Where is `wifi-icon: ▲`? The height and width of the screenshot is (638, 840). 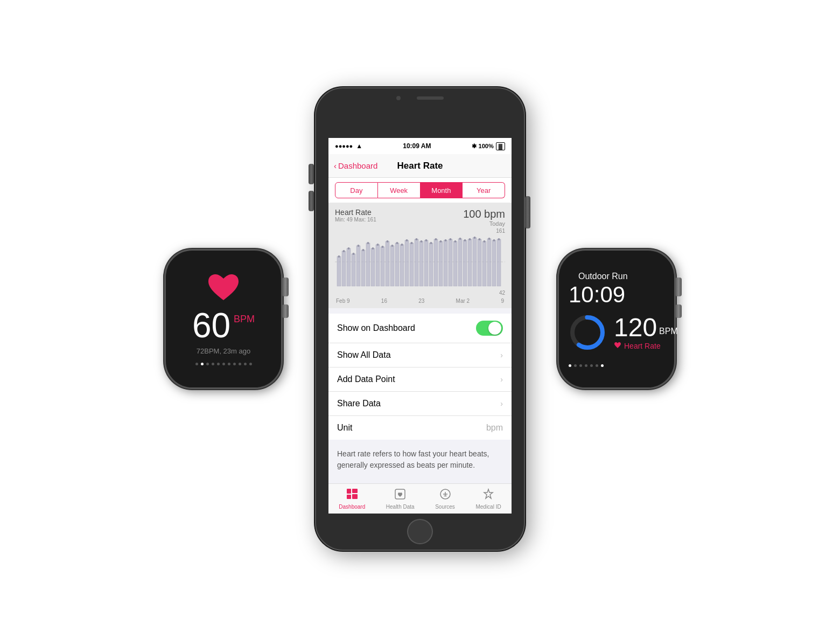
wifi-icon: ▲ is located at coordinates (359, 146).